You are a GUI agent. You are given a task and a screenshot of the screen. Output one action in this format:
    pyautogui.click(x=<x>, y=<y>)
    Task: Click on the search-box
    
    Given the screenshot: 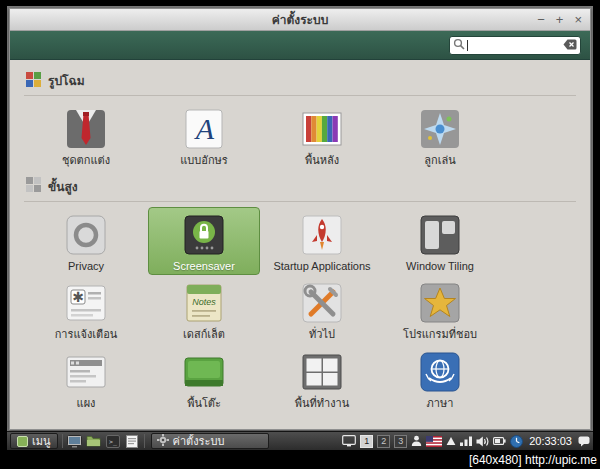 What is the action you would take?
    pyautogui.click(x=515, y=46)
    